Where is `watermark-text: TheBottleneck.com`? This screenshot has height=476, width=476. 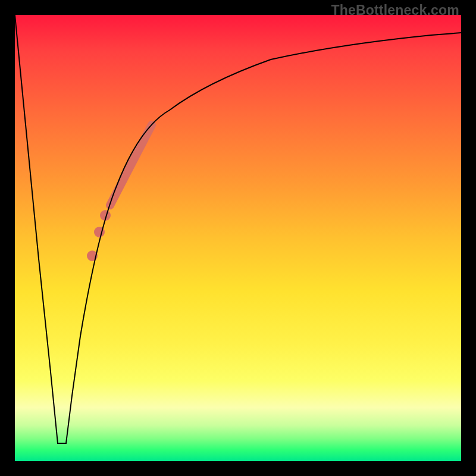
watermark-text: TheBottleneck.com is located at coordinates (395, 11).